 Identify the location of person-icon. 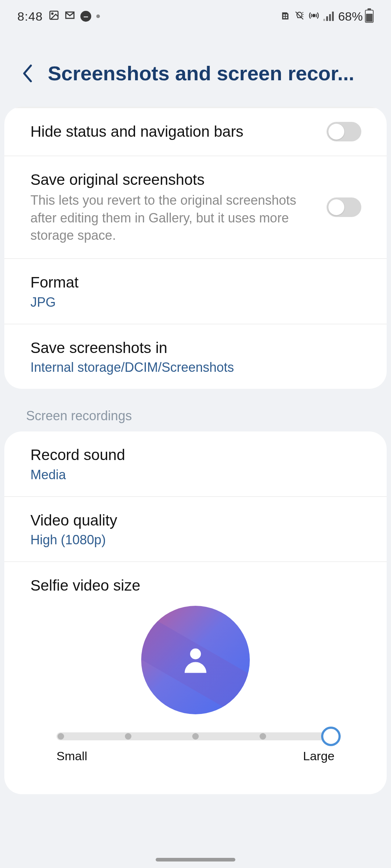
(196, 660).